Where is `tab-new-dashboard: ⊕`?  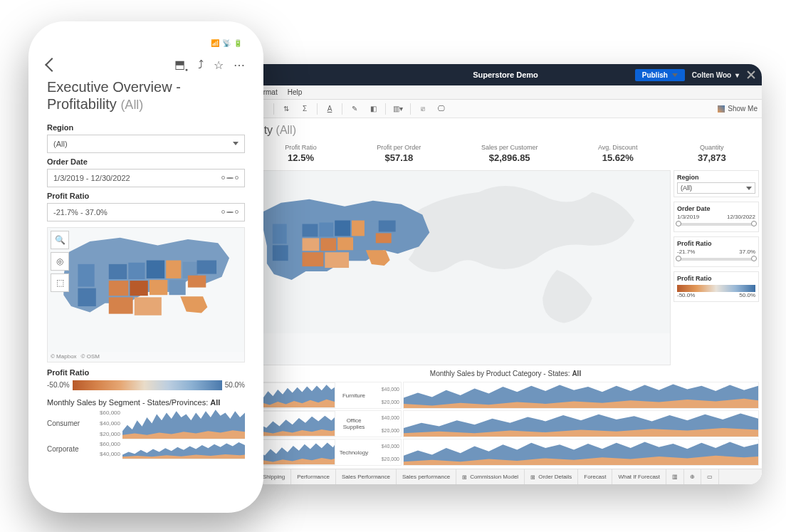 tab-new-dashboard: ⊕ is located at coordinates (693, 477).